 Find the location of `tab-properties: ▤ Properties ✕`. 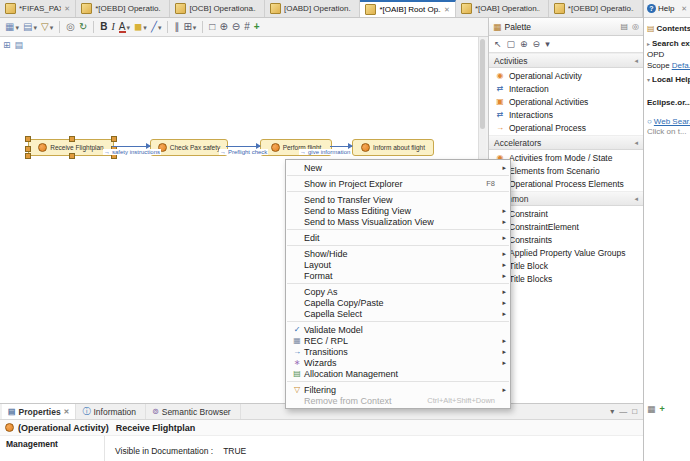

tab-properties: ▤ Properties ✕ is located at coordinates (39, 412).